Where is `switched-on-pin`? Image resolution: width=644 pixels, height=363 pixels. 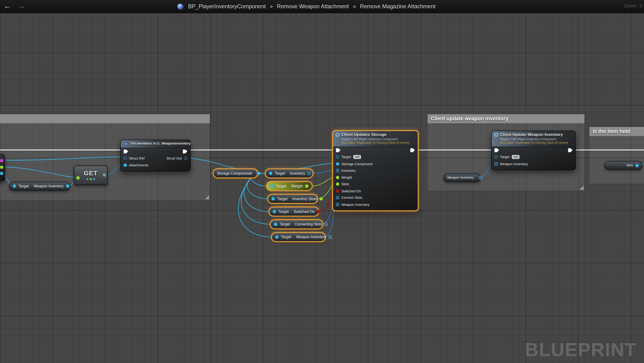 switched-on-pin is located at coordinates (338, 191).